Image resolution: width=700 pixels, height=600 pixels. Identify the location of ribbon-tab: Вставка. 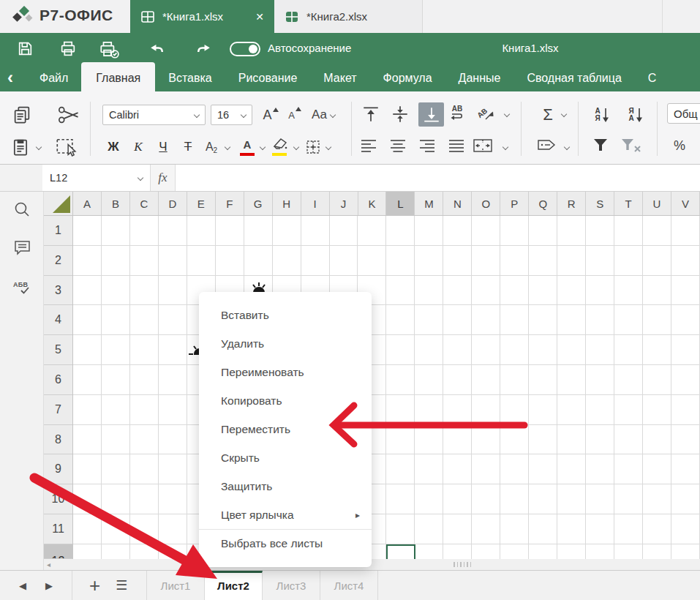
(190, 78).